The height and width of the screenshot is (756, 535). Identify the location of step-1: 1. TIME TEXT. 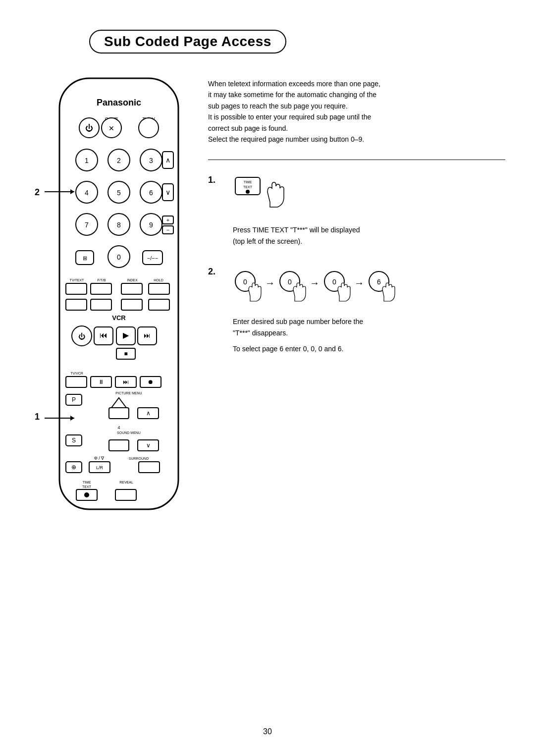
(357, 211).